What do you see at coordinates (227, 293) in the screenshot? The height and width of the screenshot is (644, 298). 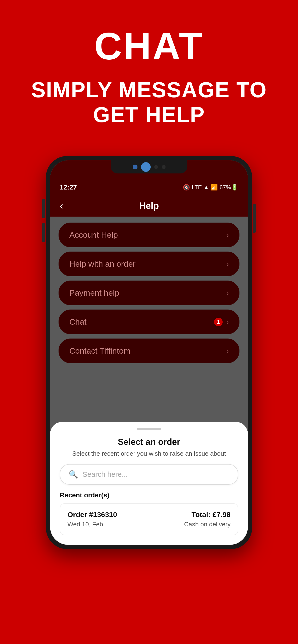 I see `chevron-right-icon-3: ›` at bounding box center [227, 293].